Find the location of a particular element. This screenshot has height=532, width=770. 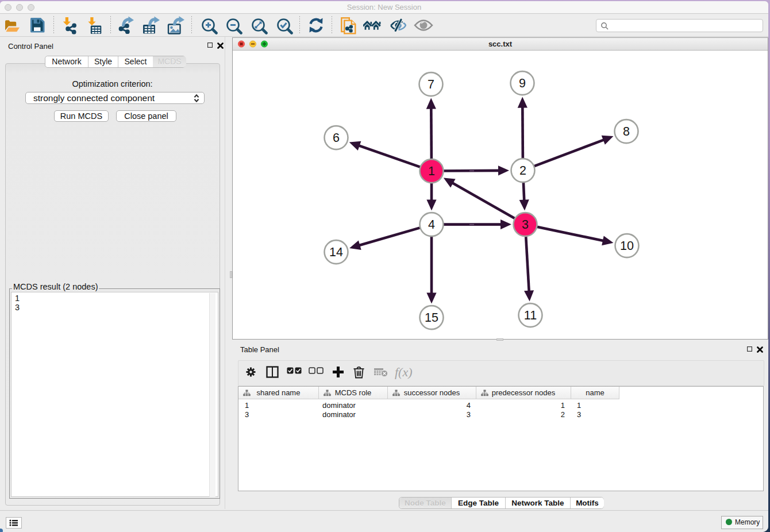

svg-text: 4 is located at coordinates (432, 225).